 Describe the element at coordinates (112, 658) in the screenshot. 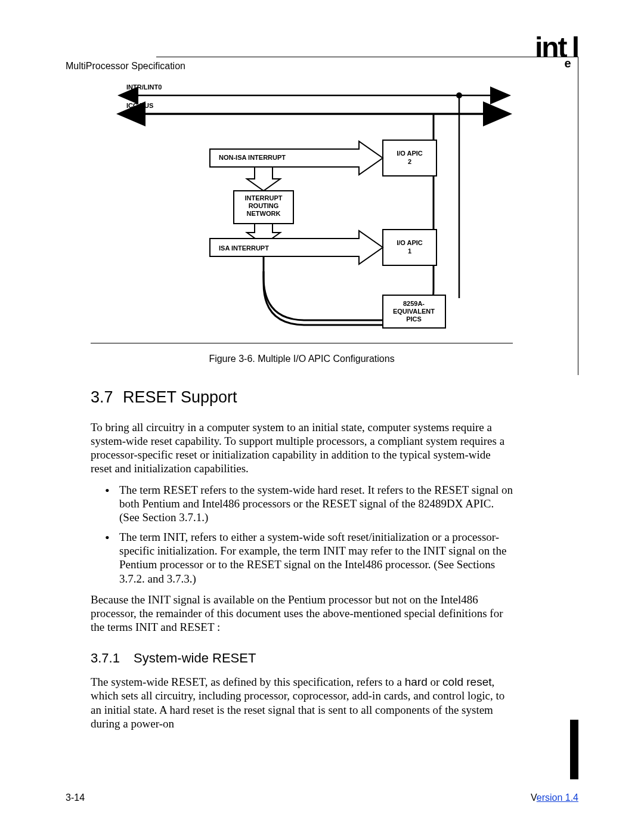

I see `subsection-num: 3.7.1` at that location.